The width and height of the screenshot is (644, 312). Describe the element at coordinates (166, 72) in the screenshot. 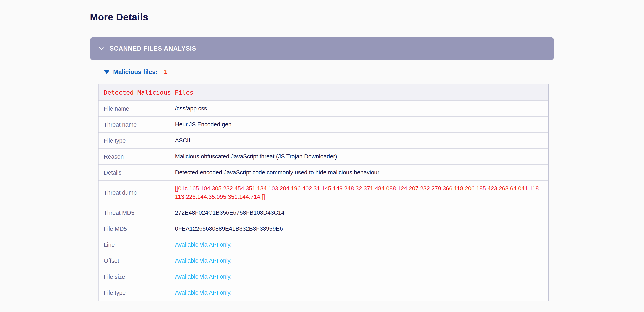

I see `malicious-files-count: 1` at that location.